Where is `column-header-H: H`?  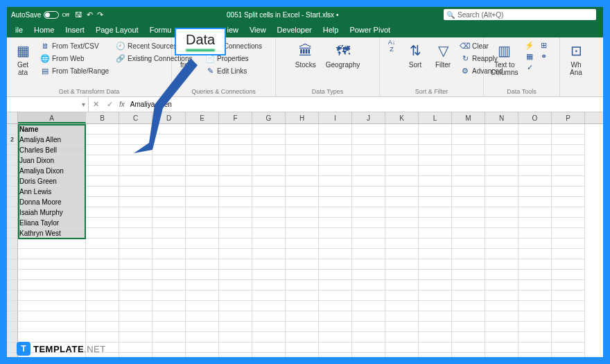
column-header-H: H is located at coordinates (302, 118).